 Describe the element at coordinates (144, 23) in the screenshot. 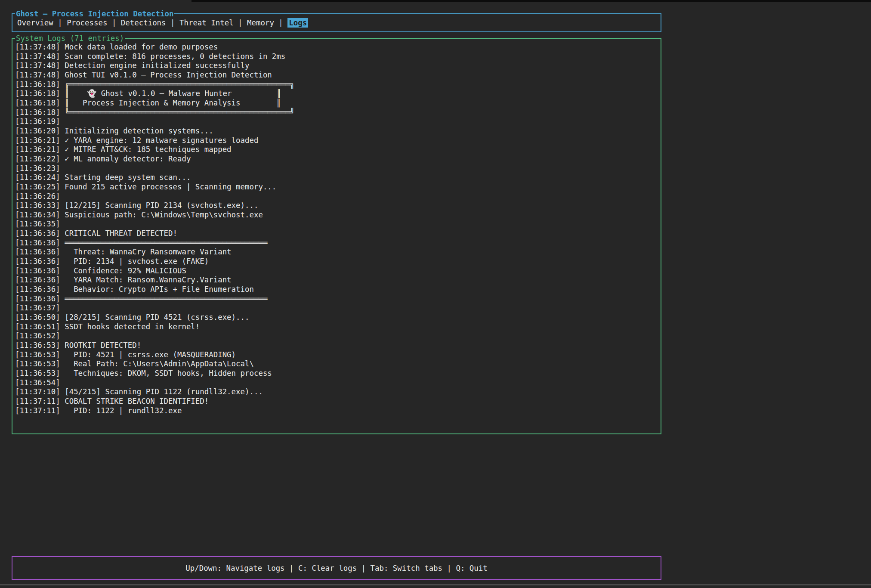

I see `tab-detections: Detections` at that location.